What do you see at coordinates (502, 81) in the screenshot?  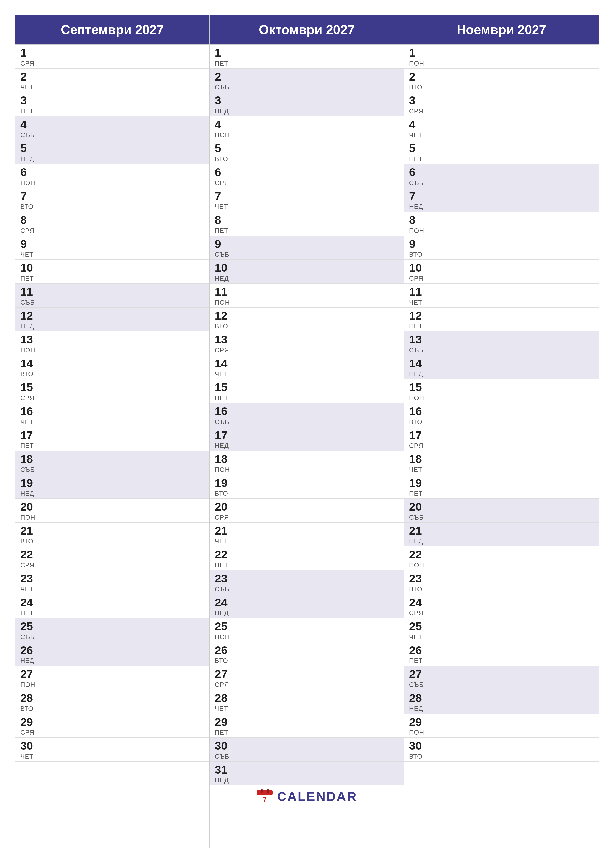 I see `day-row: 2ВТО` at bounding box center [502, 81].